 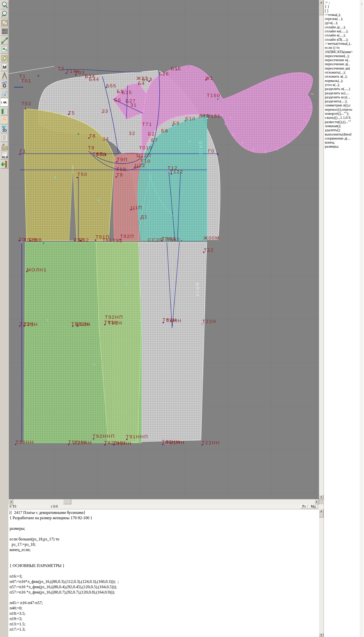 What do you see at coordinates (5, 23) in the screenshot?
I see `pattern-photo-button` at bounding box center [5, 23].